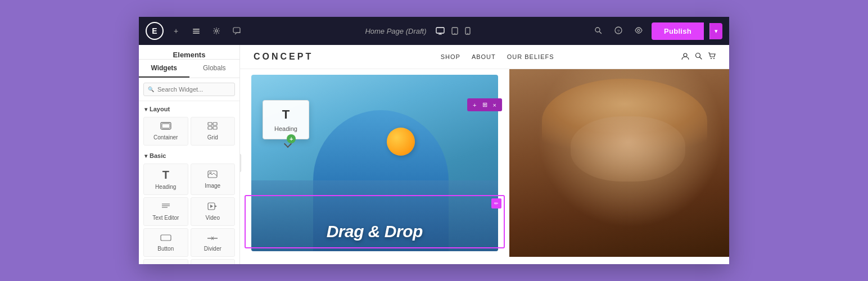 This screenshot has width=868, height=281. What do you see at coordinates (213, 262) in the screenshot?
I see `widget-google-maps: Google Maps` at bounding box center [213, 262].